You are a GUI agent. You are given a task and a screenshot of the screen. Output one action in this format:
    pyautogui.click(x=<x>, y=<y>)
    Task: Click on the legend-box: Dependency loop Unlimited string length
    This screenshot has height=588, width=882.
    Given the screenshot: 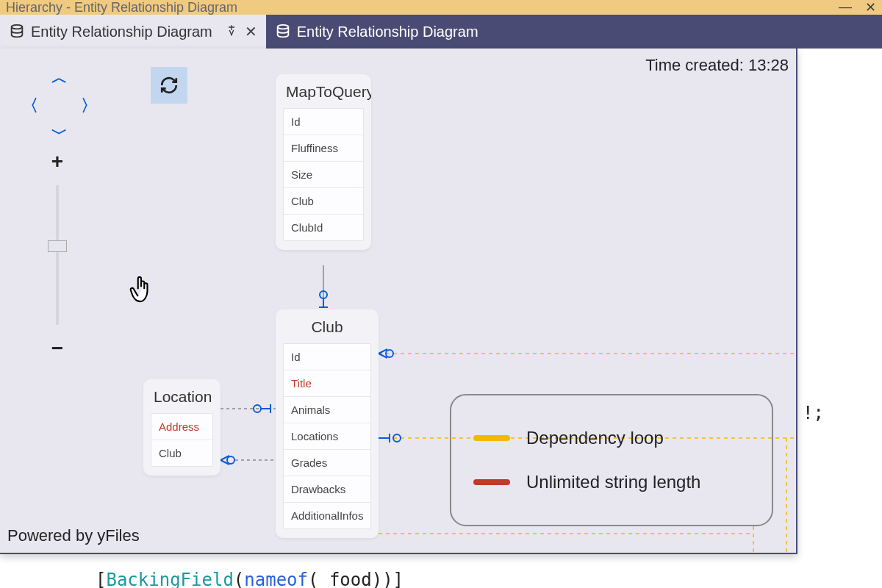 What is the action you would take?
    pyautogui.click(x=612, y=460)
    